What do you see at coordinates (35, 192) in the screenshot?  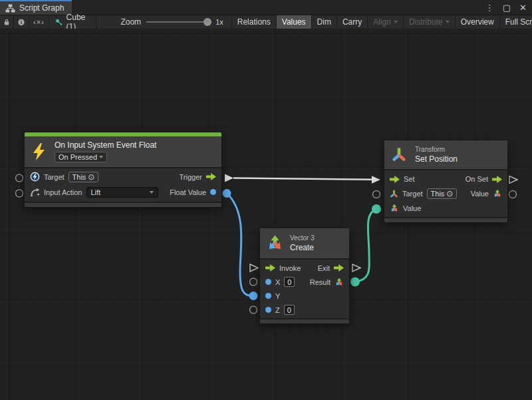 I see `input-action-icon` at bounding box center [35, 192].